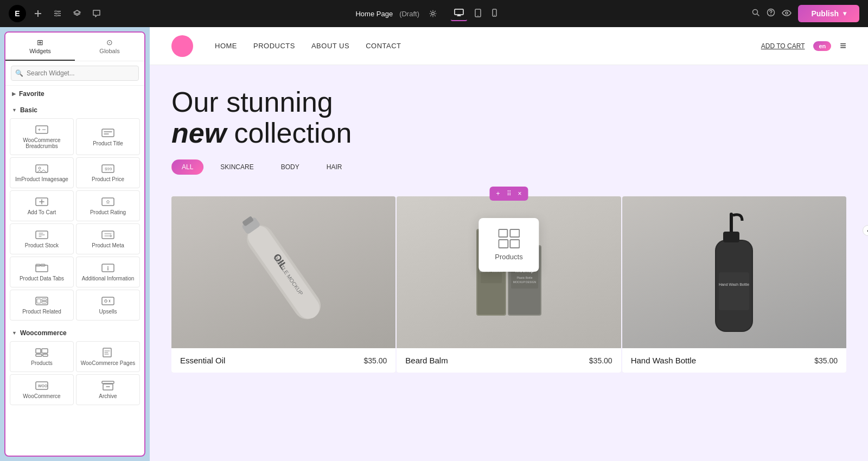 The image size is (868, 461). Describe the element at coordinates (520, 194) in the screenshot. I see `toolbar-close: ×` at that location.